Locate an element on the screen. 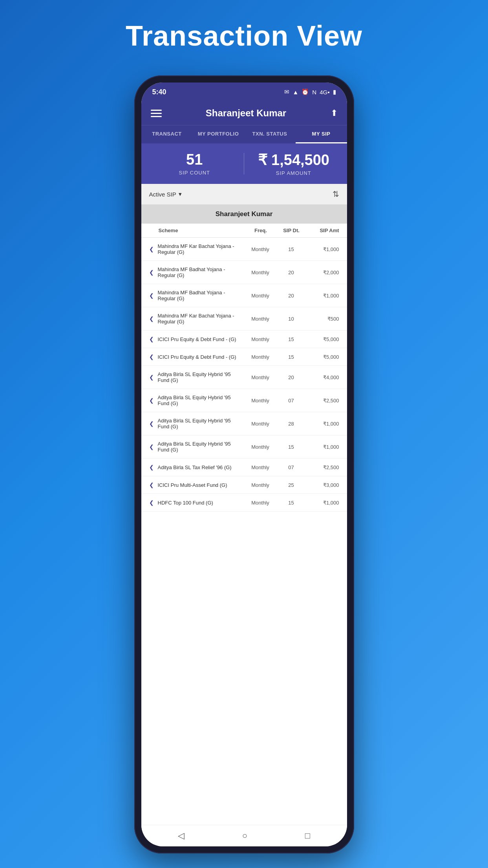  sort-icon: ⇅ is located at coordinates (336, 194).